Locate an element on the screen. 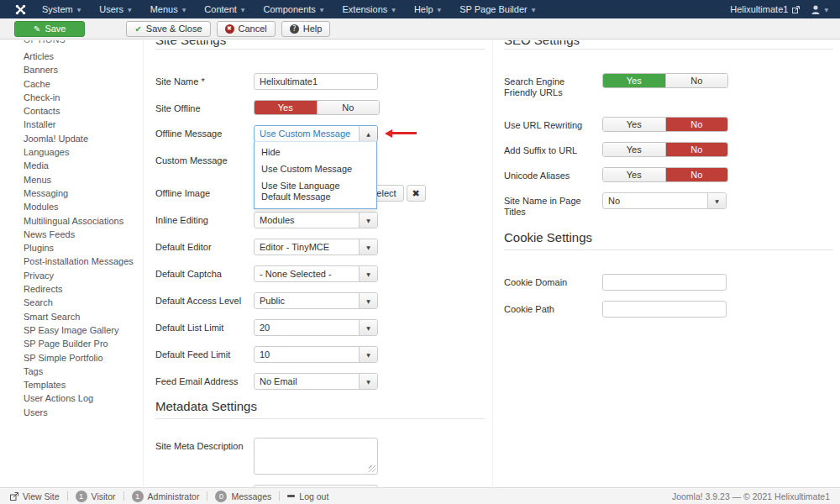 This screenshot has height=504, width=840. question-icon: ? is located at coordinates (294, 29).